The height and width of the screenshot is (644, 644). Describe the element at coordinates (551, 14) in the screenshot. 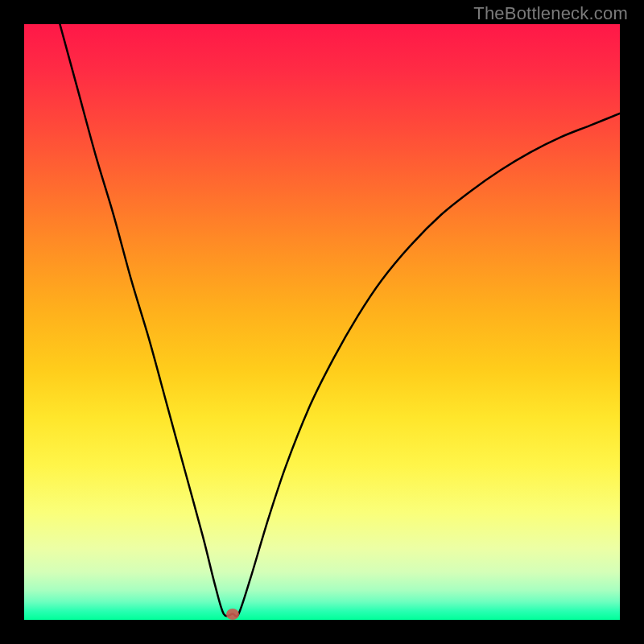

I see `watermark-text: TheBottleneck.com` at that location.